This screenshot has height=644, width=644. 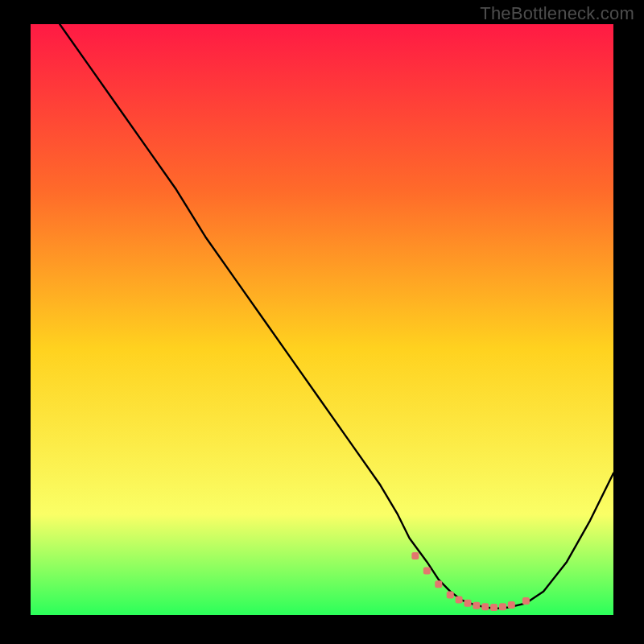 What do you see at coordinates (557, 14) in the screenshot?
I see `watermark-text: TheBottleneck.com` at bounding box center [557, 14].